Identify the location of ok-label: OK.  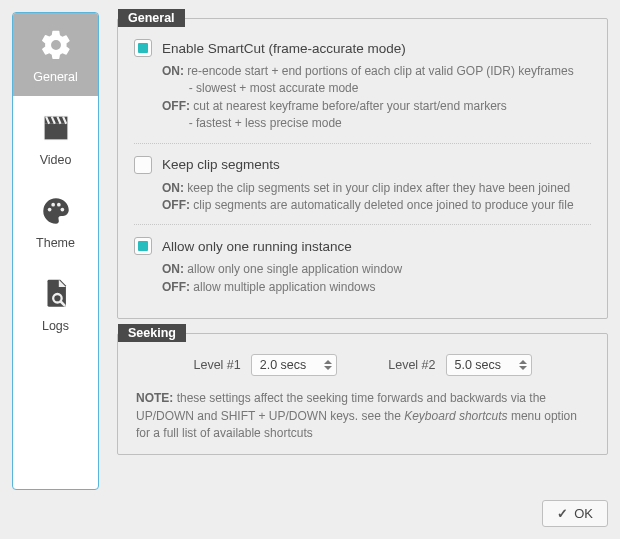
(584, 514).